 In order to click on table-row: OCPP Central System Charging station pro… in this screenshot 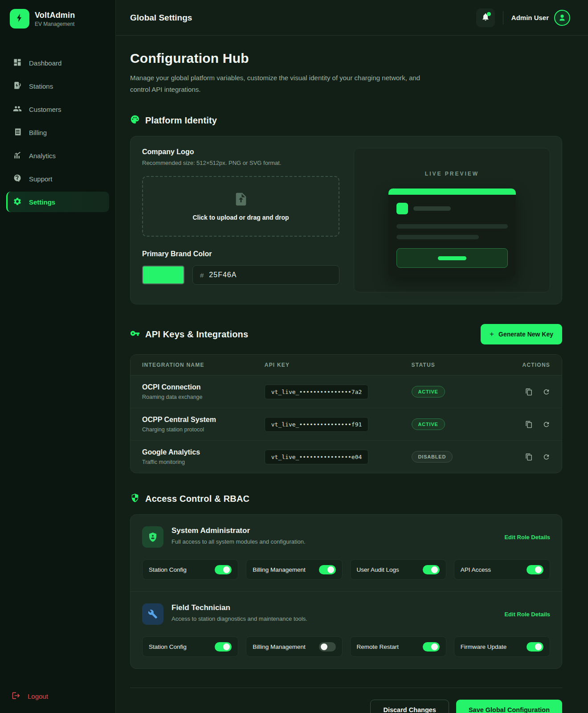, I will do `click(346, 424)`.